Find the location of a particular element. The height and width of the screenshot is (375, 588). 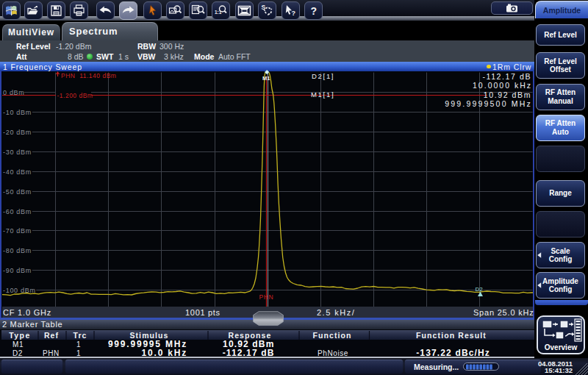

svg-text: -60 dBm is located at coordinates (18, 212).